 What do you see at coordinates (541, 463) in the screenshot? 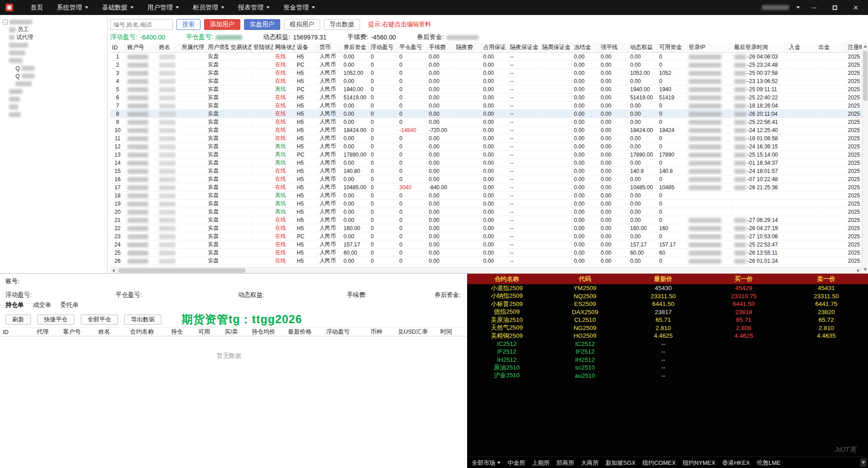
I see `market-tab-2: 上期所` at bounding box center [541, 463].